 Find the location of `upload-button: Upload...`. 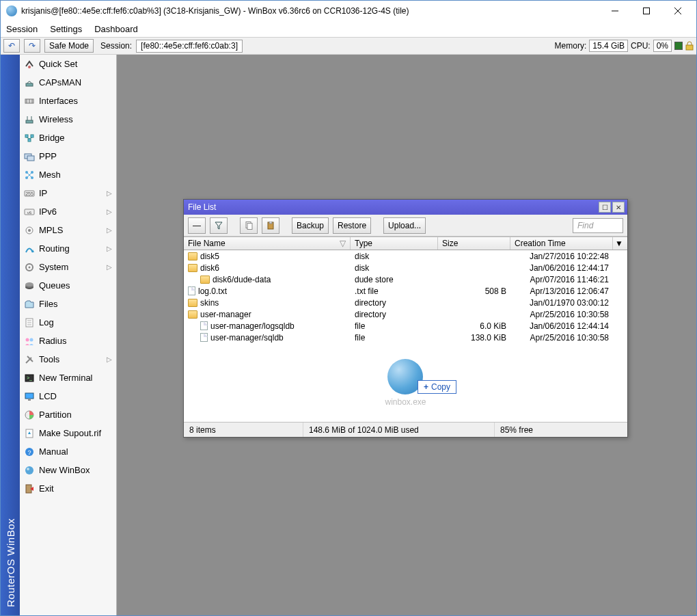

upload-button: Upload... is located at coordinates (405, 226).